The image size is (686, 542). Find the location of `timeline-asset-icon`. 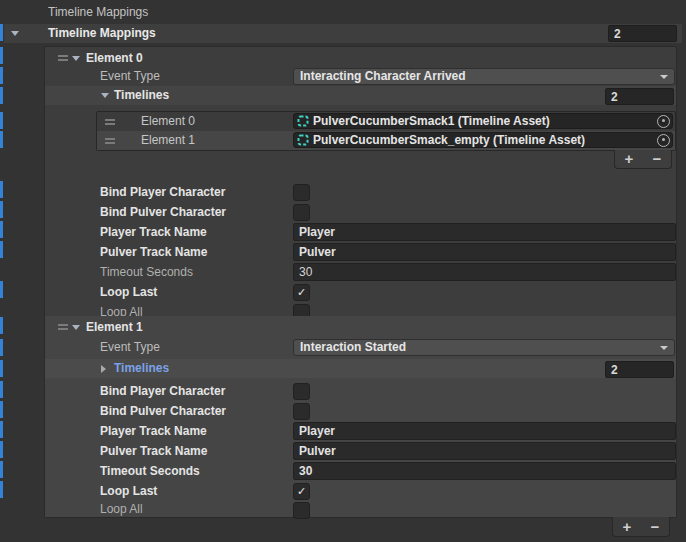

timeline-asset-icon is located at coordinates (303, 140).